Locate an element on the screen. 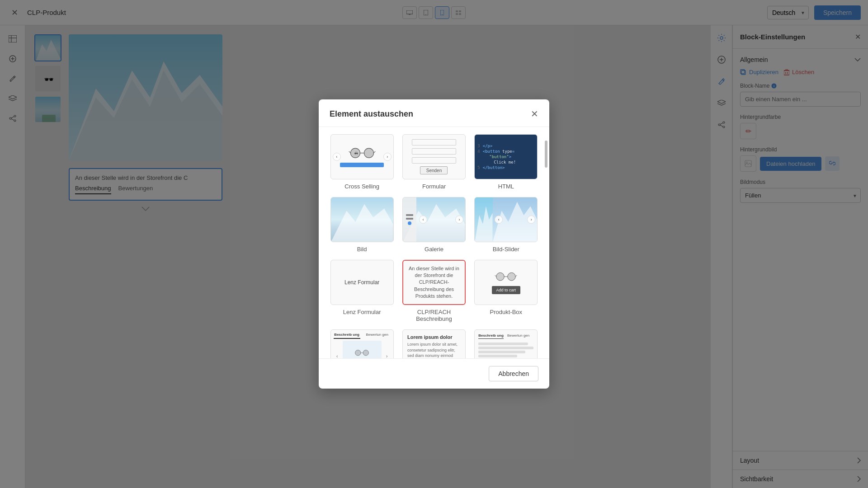  item-clp-reach-preview: An dieser Stelle wird in der Storefront … is located at coordinates (434, 282).